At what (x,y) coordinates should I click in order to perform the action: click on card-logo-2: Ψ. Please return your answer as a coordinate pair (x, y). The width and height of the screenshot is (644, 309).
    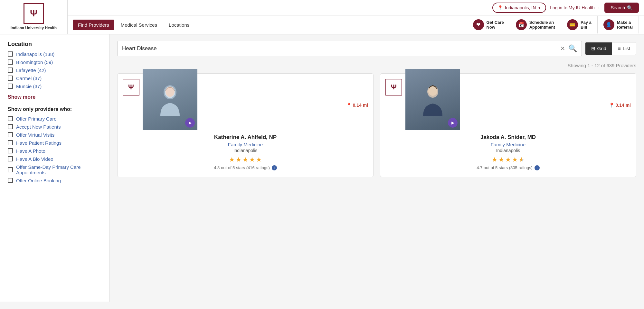
    Looking at the image, I should click on (394, 87).